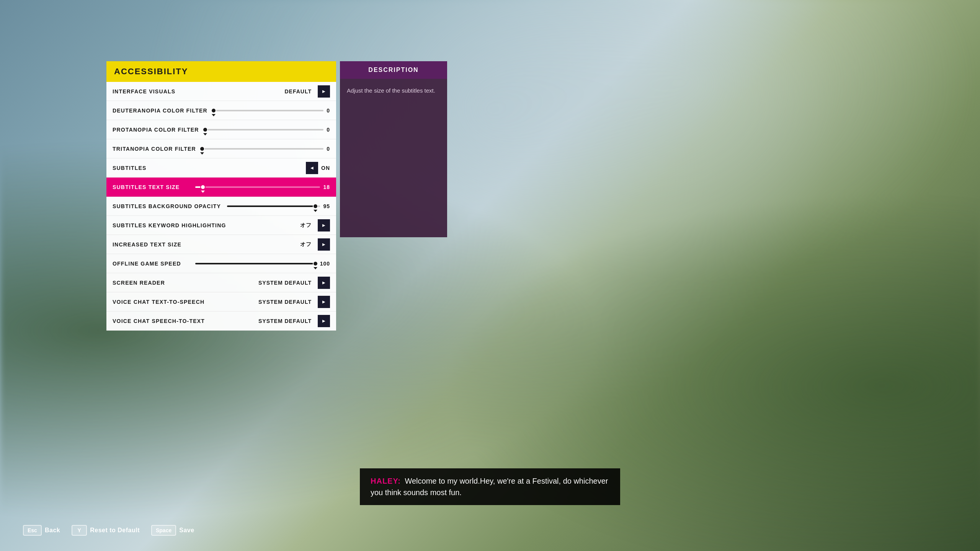  I want to click on label-reset: Reset to Default, so click(115, 530).